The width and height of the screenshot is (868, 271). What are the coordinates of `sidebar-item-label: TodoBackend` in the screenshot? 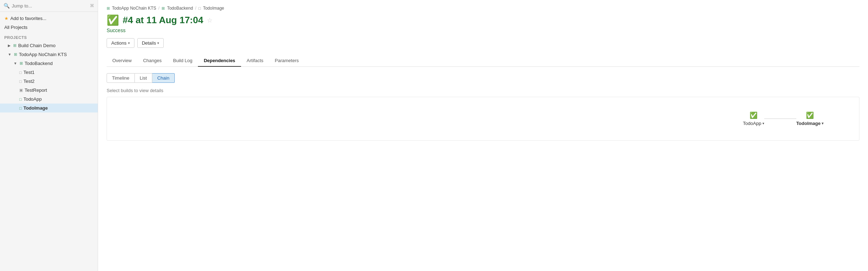 It's located at (39, 64).